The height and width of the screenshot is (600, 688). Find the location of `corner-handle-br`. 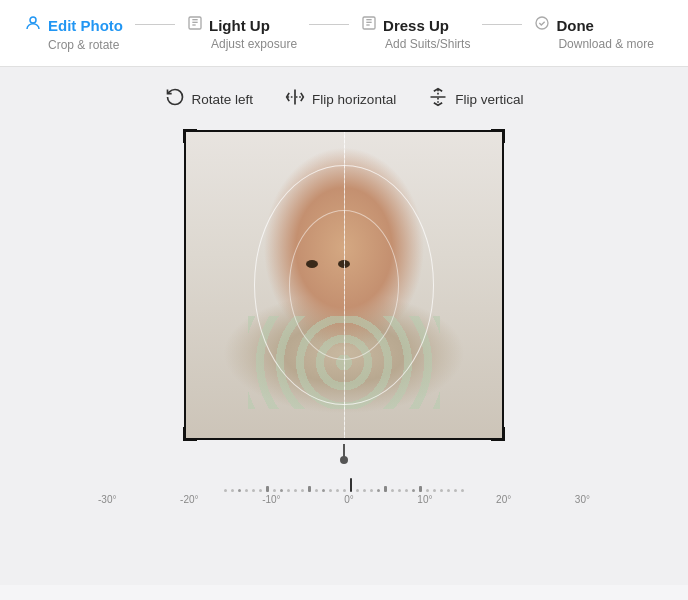

corner-handle-br is located at coordinates (498, 434).